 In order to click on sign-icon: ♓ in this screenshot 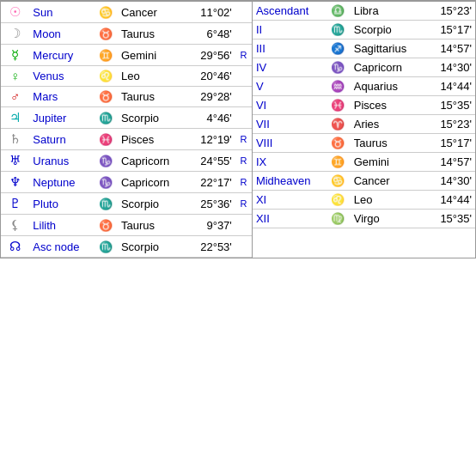, I will do `click(105, 139)`.